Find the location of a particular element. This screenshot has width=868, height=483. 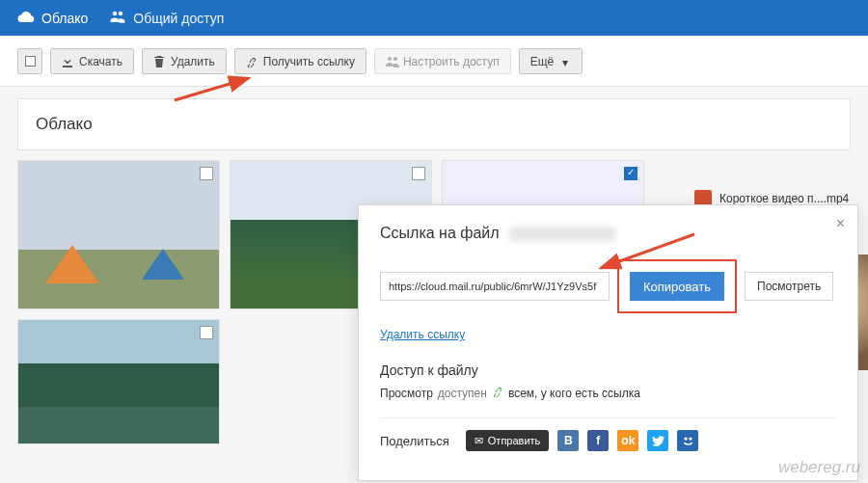

share-vk-button: B is located at coordinates (568, 441).